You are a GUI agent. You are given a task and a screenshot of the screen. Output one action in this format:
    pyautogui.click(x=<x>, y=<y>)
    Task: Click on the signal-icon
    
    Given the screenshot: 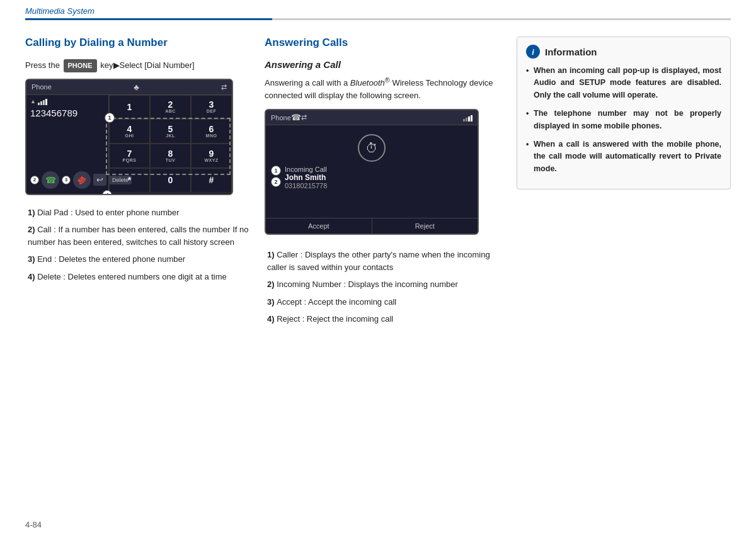 What is the action you would take?
    pyautogui.click(x=43, y=101)
    